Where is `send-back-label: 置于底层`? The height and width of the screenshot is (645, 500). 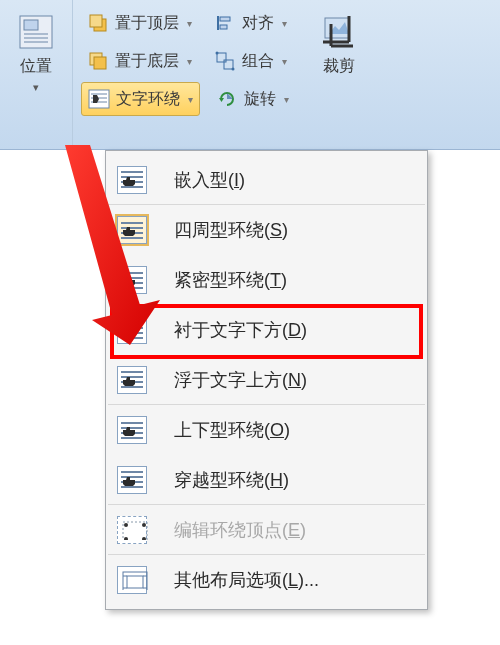
send-back-label: 置于底层 is located at coordinates (147, 62).